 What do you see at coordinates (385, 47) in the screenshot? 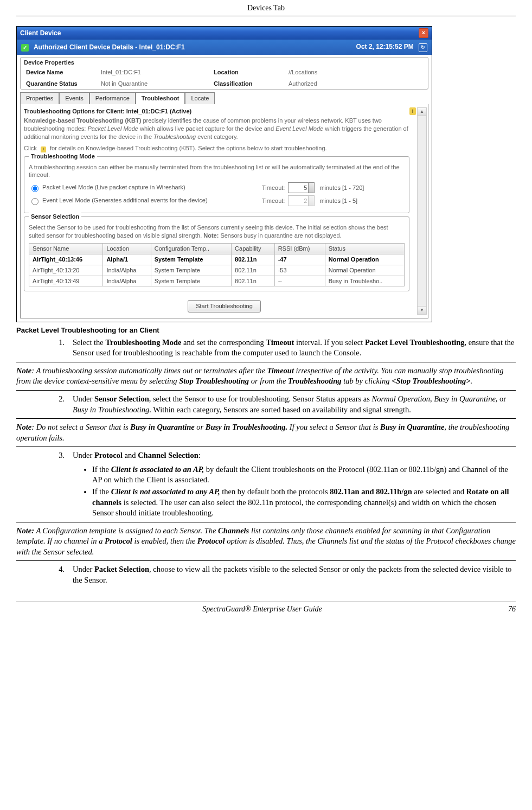
I see `timestamp: Oct 2, 12:15:52 PM` at bounding box center [385, 47].